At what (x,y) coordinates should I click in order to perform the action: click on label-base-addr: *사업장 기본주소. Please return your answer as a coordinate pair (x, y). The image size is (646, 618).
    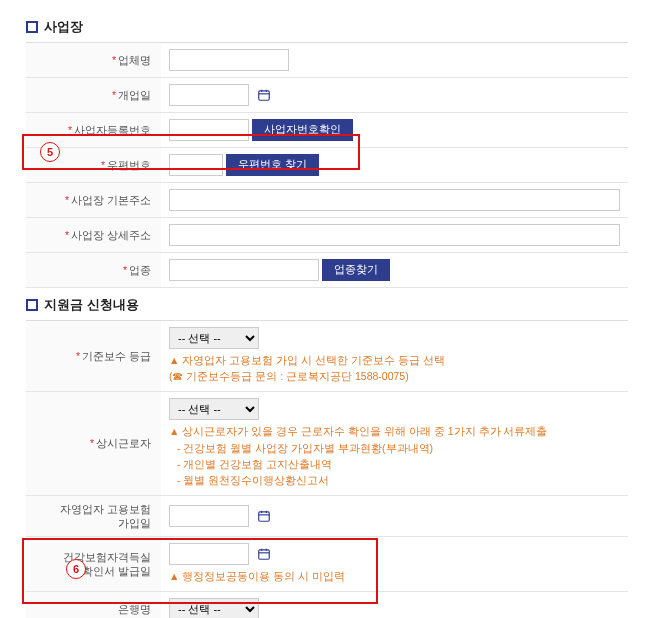
    Looking at the image, I should click on (94, 200).